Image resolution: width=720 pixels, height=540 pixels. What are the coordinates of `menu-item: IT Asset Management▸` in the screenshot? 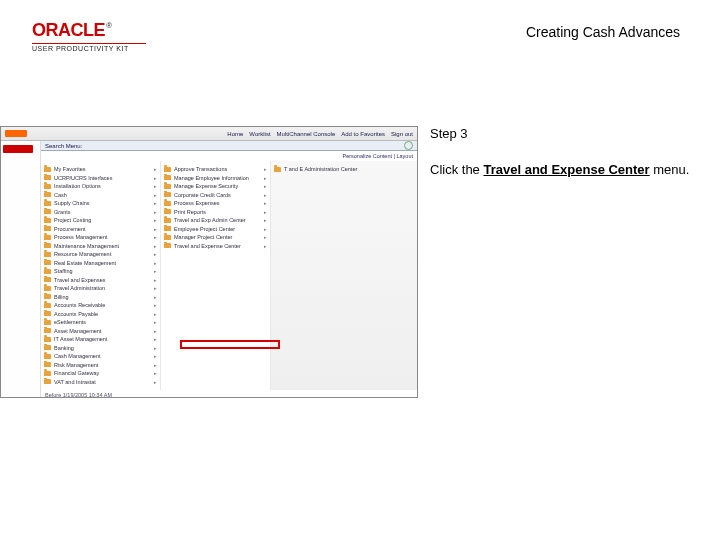 It's located at (100, 340).